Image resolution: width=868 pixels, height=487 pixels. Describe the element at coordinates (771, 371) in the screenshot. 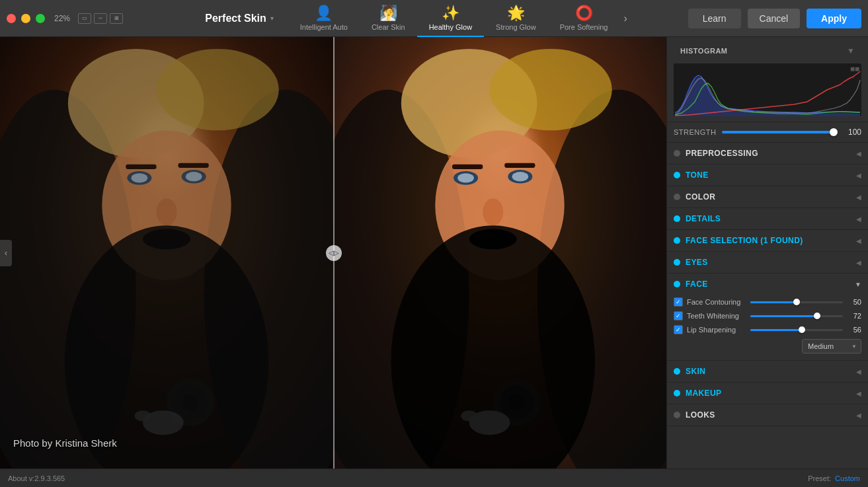

I see `skin-title: SKIN` at that location.